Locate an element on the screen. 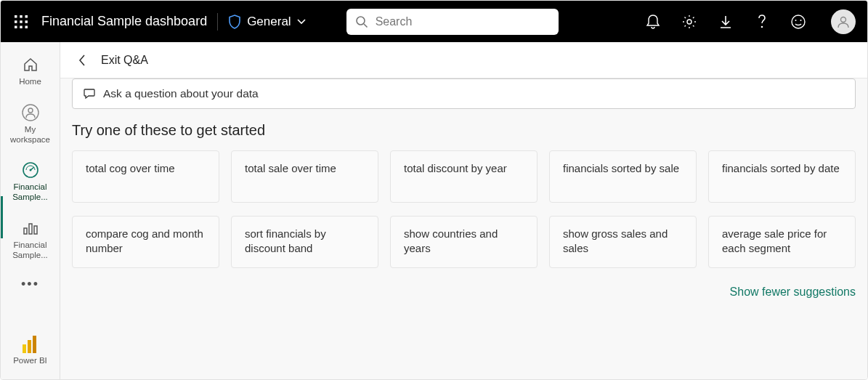 The image size is (868, 380). dashboard-title: Financial Sample dashboard is located at coordinates (124, 22).